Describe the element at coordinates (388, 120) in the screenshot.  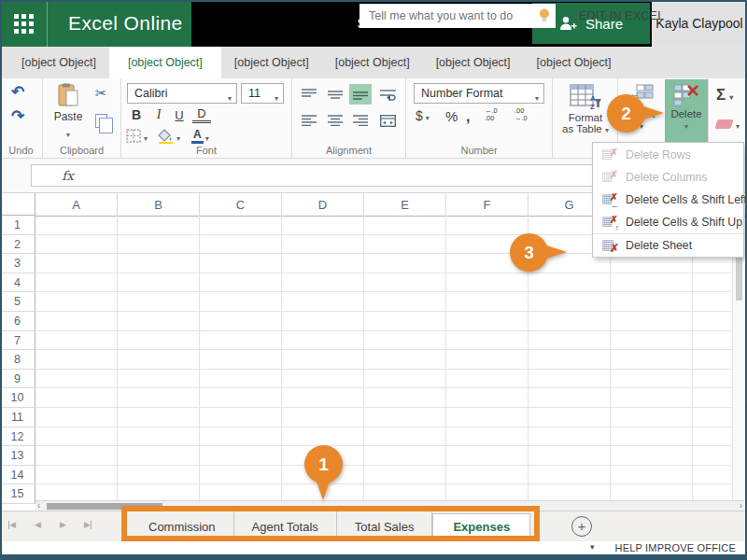
I see `merge-center-button` at that location.